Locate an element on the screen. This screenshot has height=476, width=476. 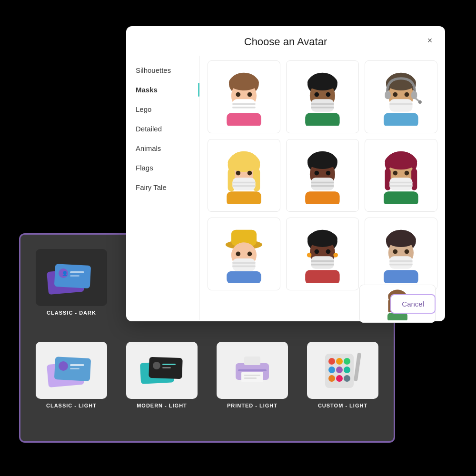
dialog-header: Choose an Avatar × is located at coordinates (286, 41).